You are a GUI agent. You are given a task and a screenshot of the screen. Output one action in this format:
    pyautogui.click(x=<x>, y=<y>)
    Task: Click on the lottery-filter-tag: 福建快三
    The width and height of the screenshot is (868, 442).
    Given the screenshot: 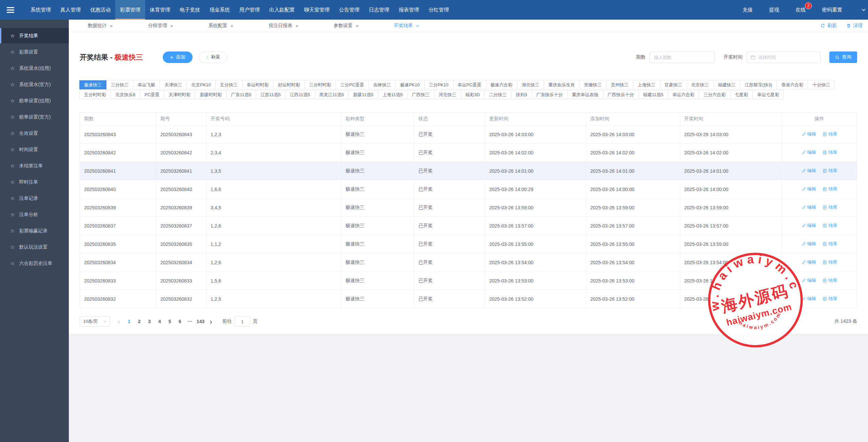 What is the action you would take?
    pyautogui.click(x=727, y=85)
    